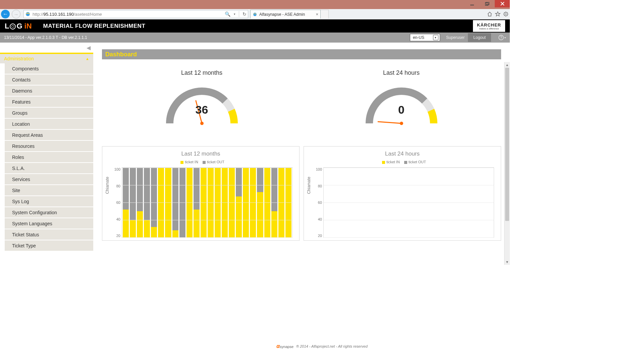 Image resolution: width=644 pixels, height=350 pixels. I want to click on sidebar-item-services: Services, so click(49, 180).